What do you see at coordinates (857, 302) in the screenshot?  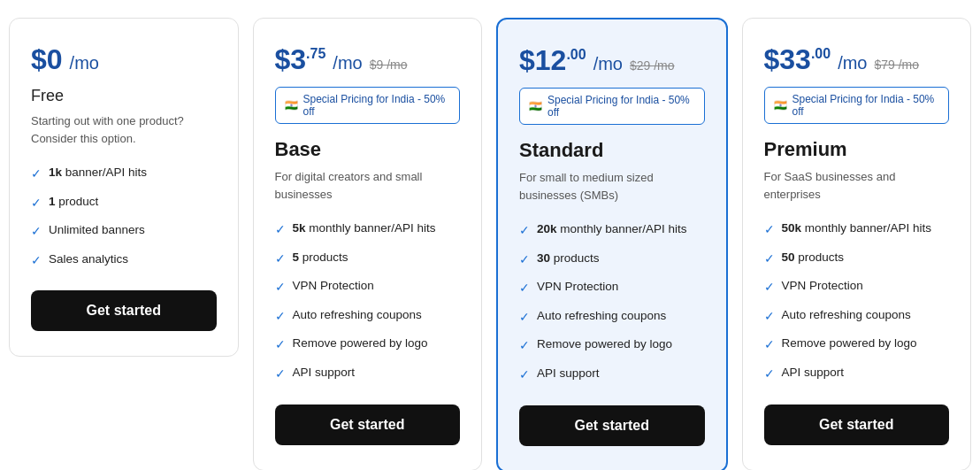 I see `features-list-premium: ✓ 50k monthly banner/API hits ✓ 50 produ…` at bounding box center [857, 302].